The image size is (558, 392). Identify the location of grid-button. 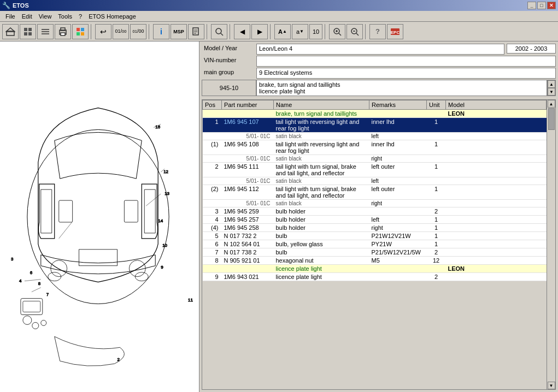
(28, 32).